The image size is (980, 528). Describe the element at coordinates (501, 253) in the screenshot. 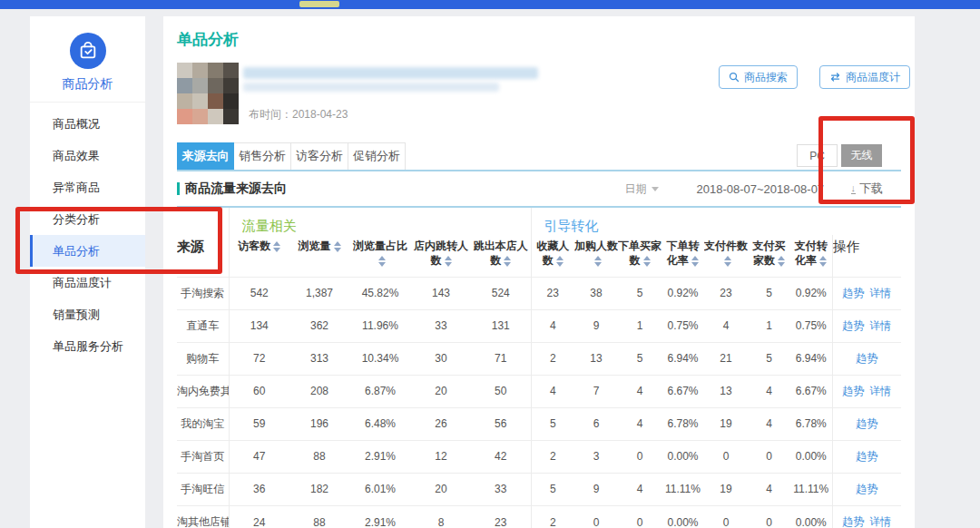

I see `column-header-label: 跳出本店人数` at that location.